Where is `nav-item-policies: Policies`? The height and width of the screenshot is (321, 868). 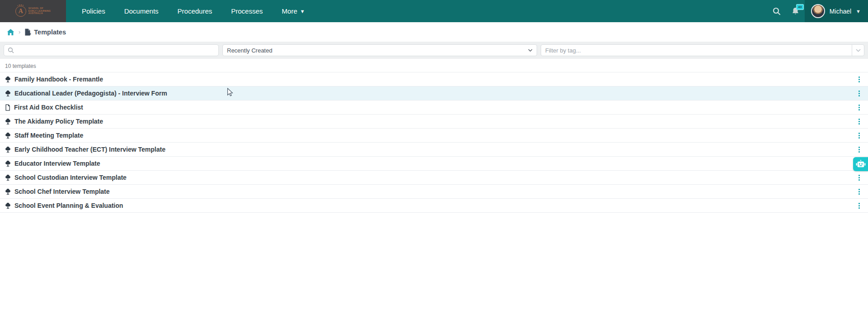
nav-item-policies: Policies is located at coordinates (94, 11).